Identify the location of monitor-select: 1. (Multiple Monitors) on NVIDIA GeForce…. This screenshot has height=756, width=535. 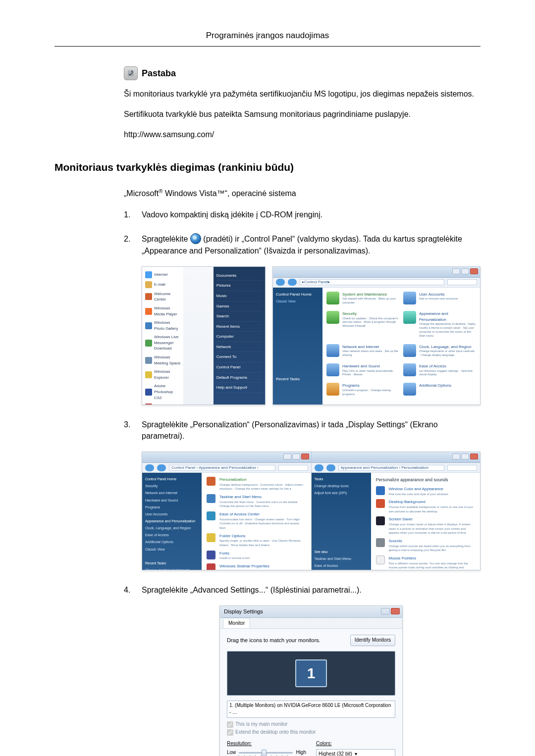
(311, 709).